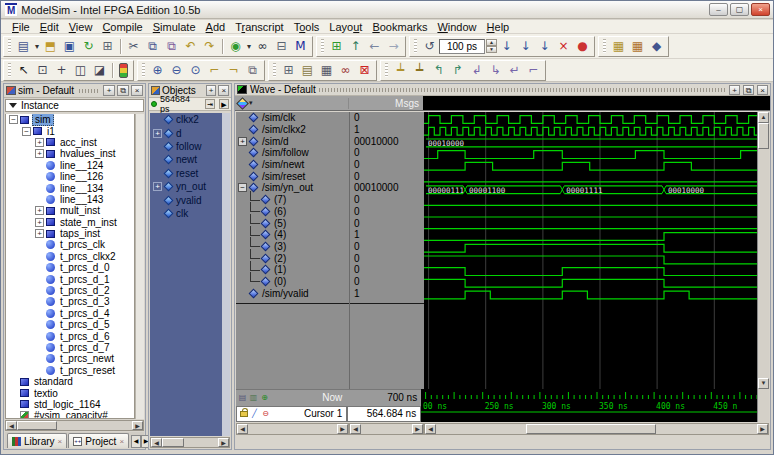  What do you see at coordinates (386, 429) in the screenshot?
I see `values-scrollbar: ◀ ▶` at bounding box center [386, 429].